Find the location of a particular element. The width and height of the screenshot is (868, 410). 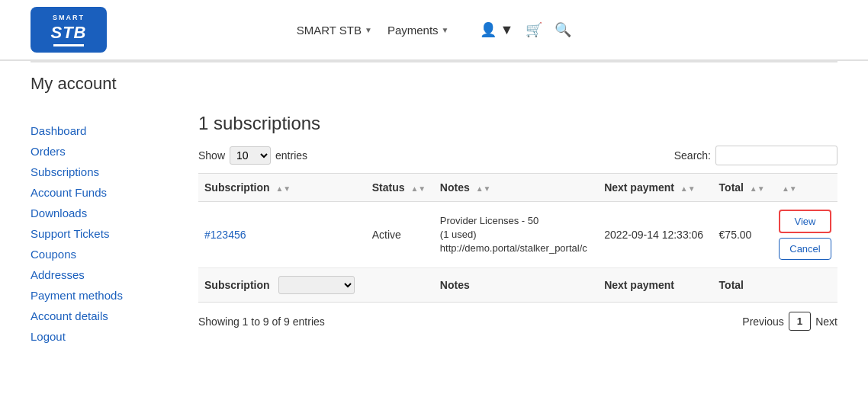

notes-line2: (1 used) is located at coordinates (516, 235).